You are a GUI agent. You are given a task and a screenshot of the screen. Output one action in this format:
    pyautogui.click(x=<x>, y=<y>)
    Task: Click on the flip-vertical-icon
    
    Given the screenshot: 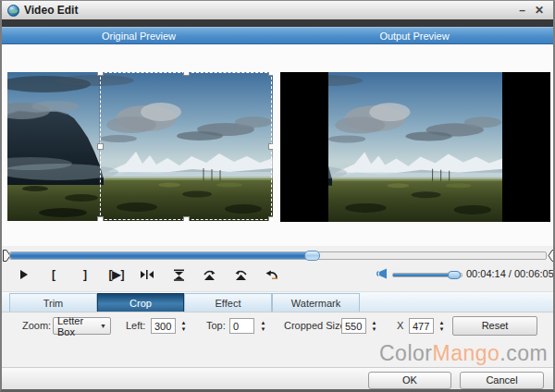 What is the action you would take?
    pyautogui.click(x=179, y=276)
    